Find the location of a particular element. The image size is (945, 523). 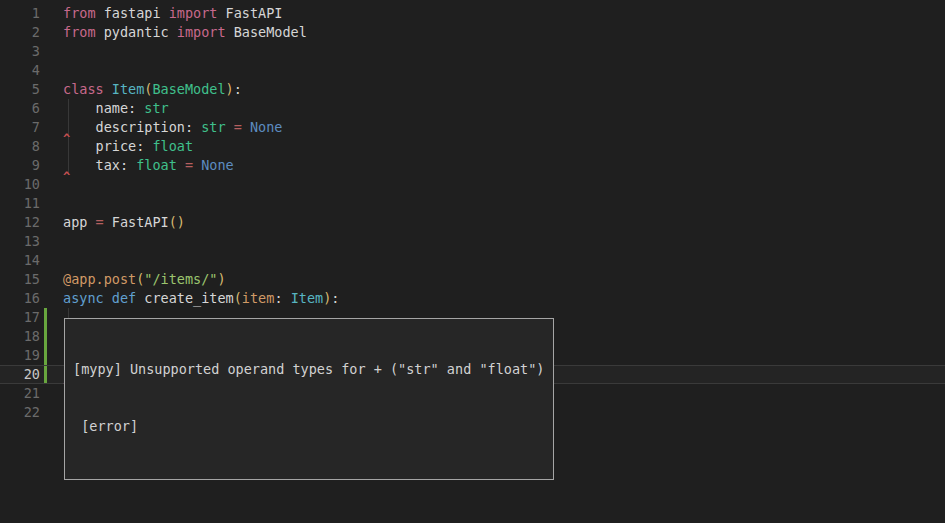

line-number: 5 is located at coordinates (20, 90).